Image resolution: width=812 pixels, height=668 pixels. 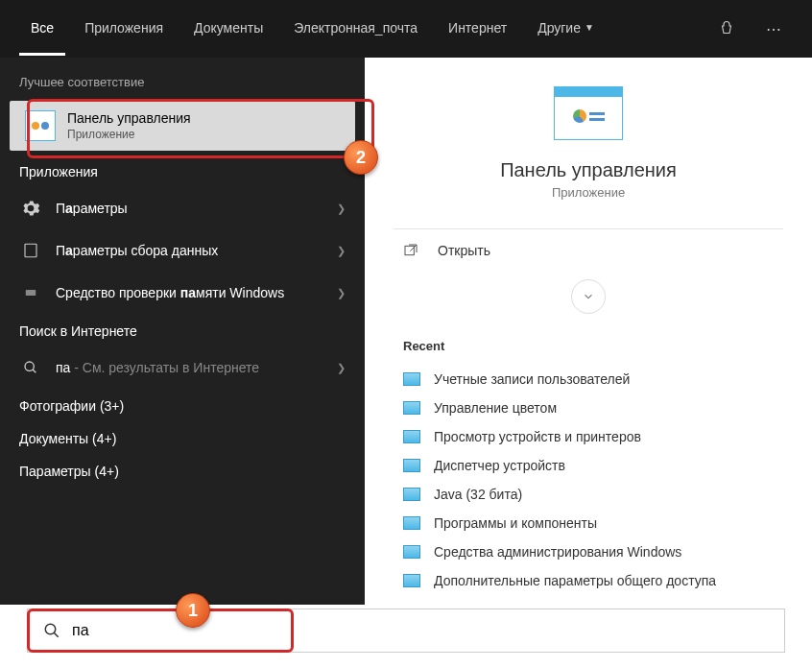 What do you see at coordinates (588, 494) in the screenshot?
I see `recent-item: Java (32 бита)` at bounding box center [588, 494].